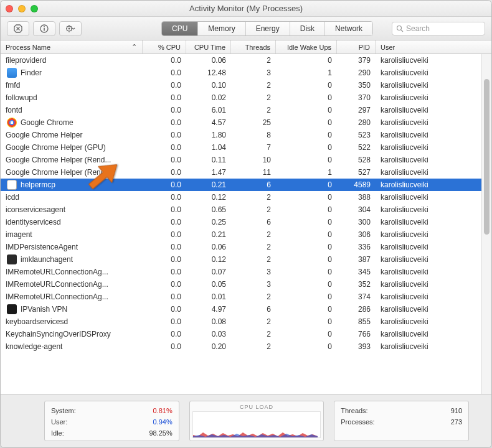 This screenshot has height=448, width=492. What do you see at coordinates (246, 9) in the screenshot?
I see `titlebar: Activity Monitor (My Processes)` at bounding box center [246, 9].